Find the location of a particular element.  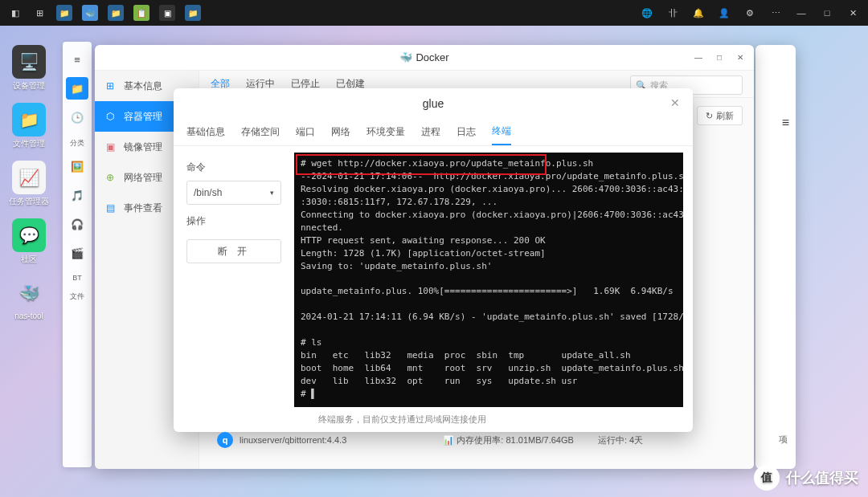

glue-titlebar: glue ✕ is located at coordinates (433, 104).